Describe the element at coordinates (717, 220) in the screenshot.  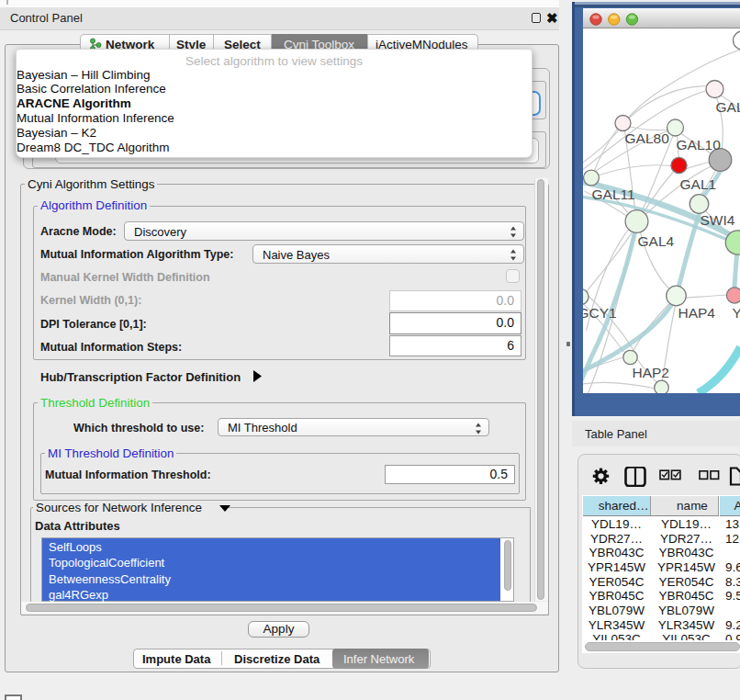
I see `svg-text: SWI4` at that location.